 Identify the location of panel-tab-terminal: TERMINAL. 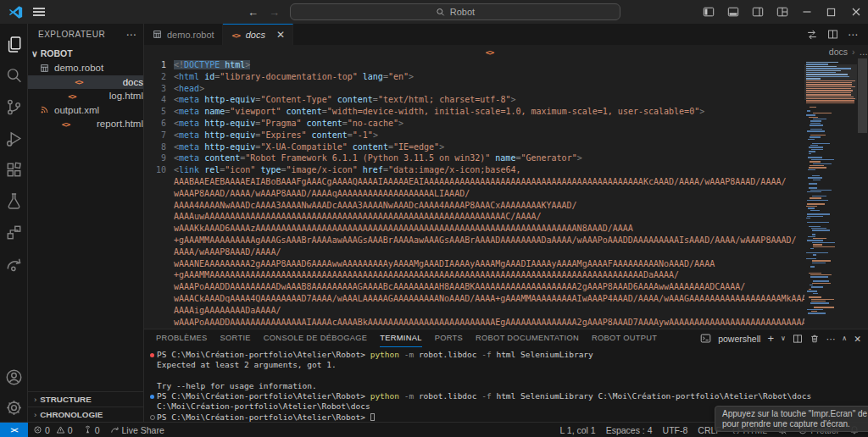
(400, 339).